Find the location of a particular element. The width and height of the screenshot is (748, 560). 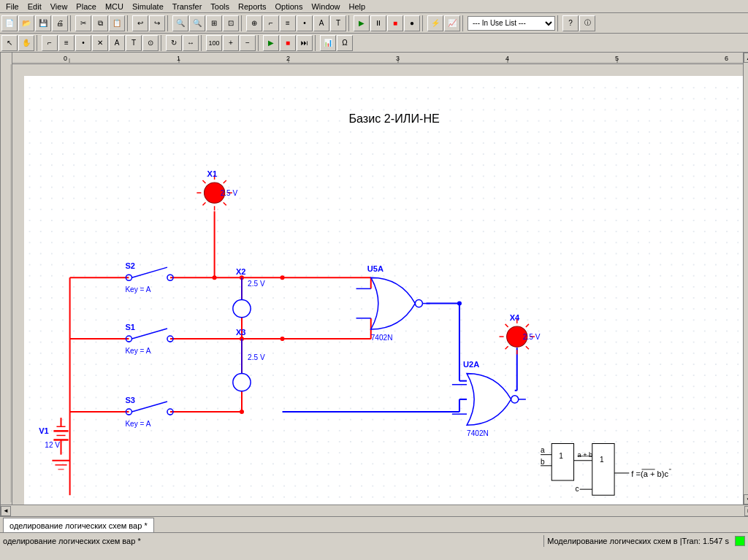

postprocess-tool: 📊 is located at coordinates (328, 43).